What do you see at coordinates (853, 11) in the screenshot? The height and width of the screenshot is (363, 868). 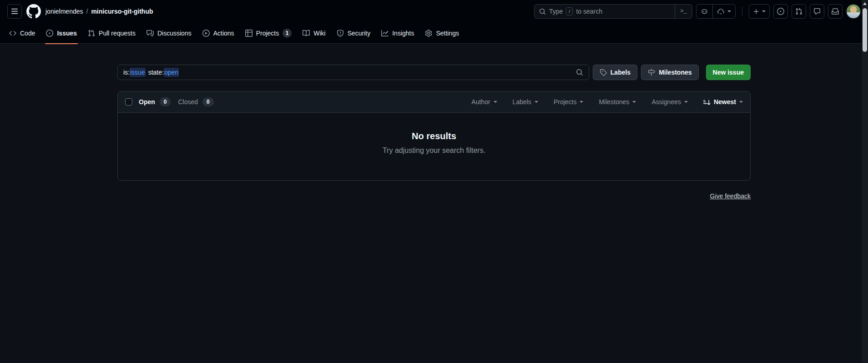 I see `user-avatar` at bounding box center [853, 11].